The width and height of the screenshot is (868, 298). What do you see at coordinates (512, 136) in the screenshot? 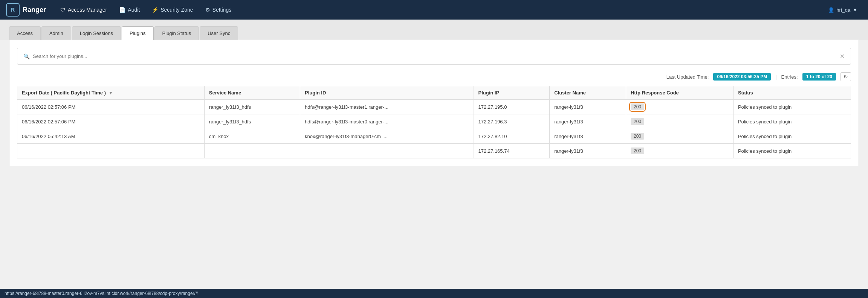
I see `cell-plugin-ip: 172.27.82.10` at bounding box center [512, 136].